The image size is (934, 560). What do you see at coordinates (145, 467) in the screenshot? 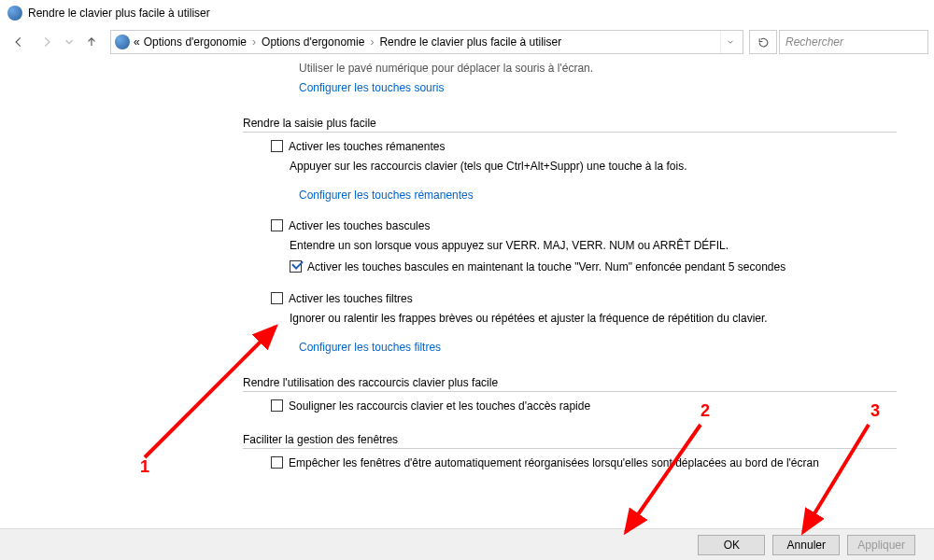
I see `annotation-label-1: 1` at bounding box center [145, 467].